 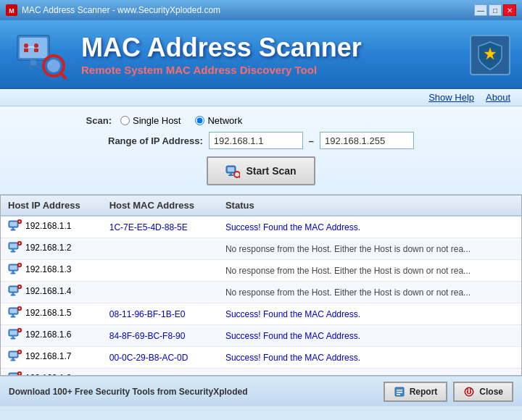 I want to click on cell-status: No response from the Host. Either the Ho…, so click(x=370, y=249).